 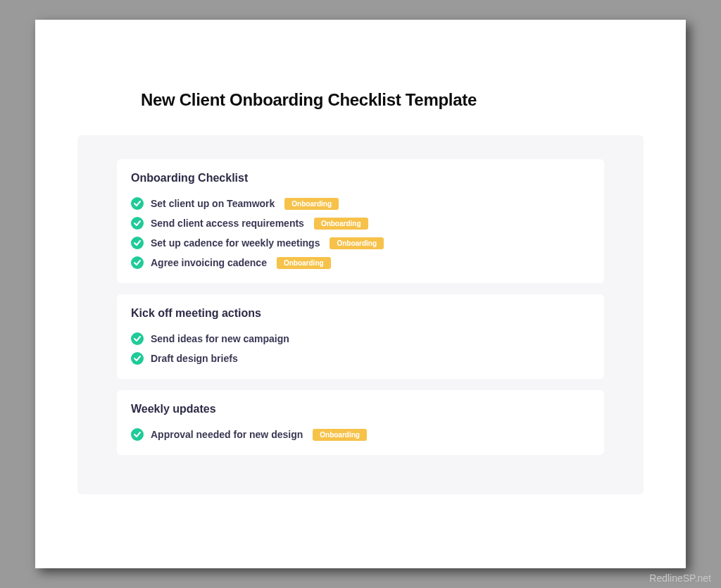 What do you see at coordinates (360, 178) in the screenshot?
I see `section-heading: Onboarding Checklist` at bounding box center [360, 178].